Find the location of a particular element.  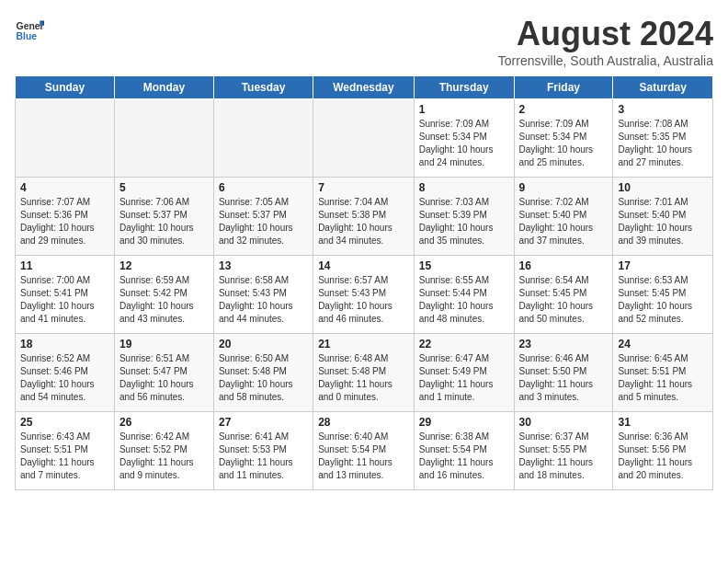

day-number: 27 is located at coordinates (263, 422).